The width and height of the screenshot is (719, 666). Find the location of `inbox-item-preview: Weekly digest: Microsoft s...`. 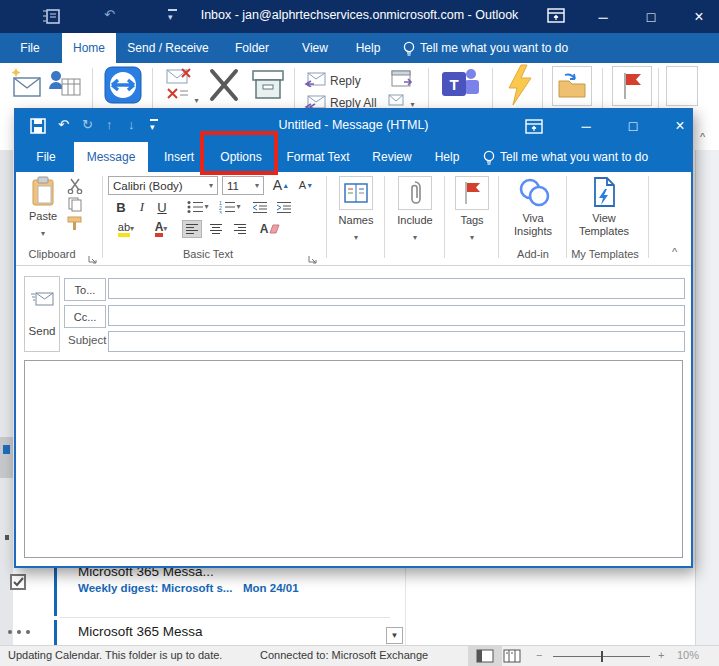

inbox-item-preview: Weekly digest: Microsoft s... is located at coordinates (155, 588).